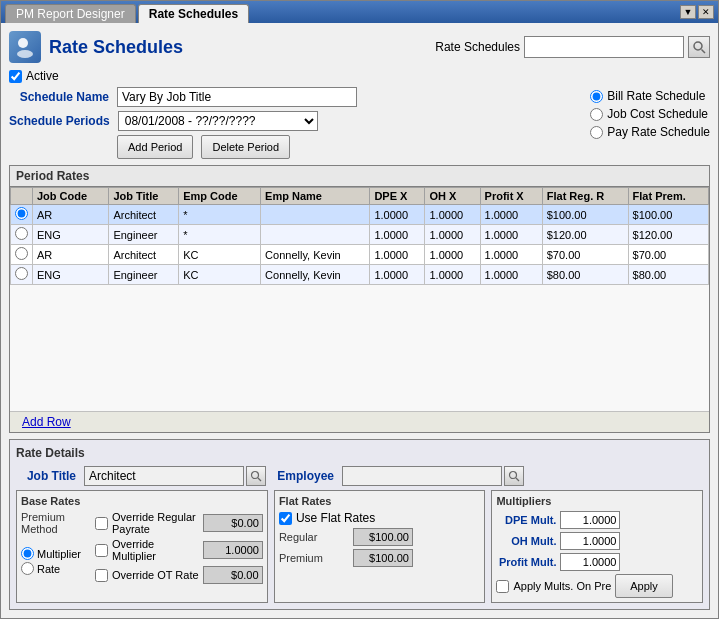 Image resolution: width=719 pixels, height=619 pixels. What do you see at coordinates (562, 586) in the screenshot?
I see `apply-mults-label: Apply Mults. On Pre` at bounding box center [562, 586].